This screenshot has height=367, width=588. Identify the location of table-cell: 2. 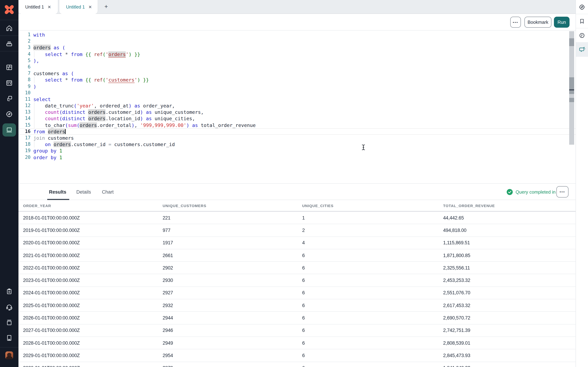
(373, 230).